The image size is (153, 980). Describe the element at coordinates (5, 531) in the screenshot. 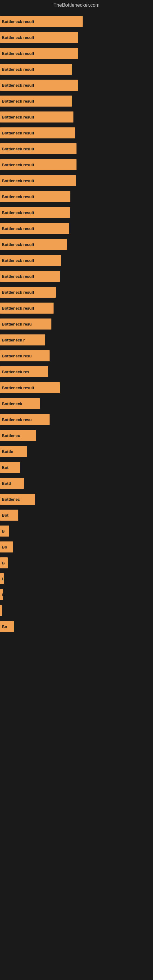

I see `result-bar: B` at that location.